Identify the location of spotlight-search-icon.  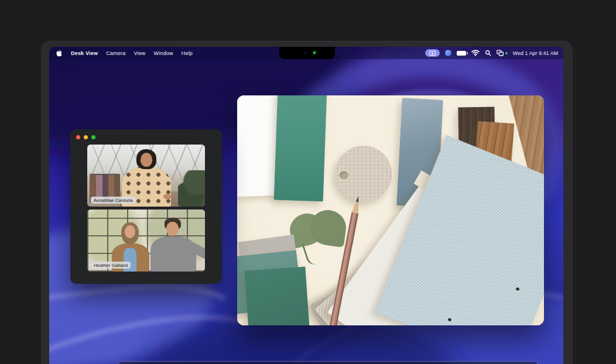
(488, 53).